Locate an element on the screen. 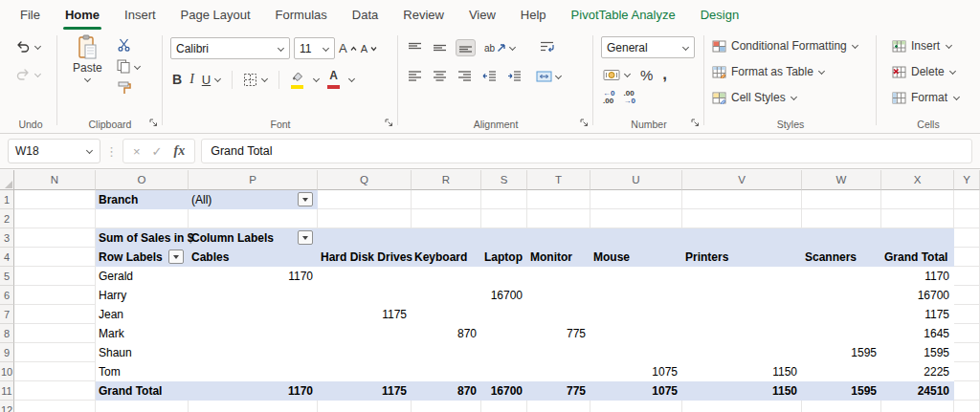 The height and width of the screenshot is (412, 980). cell-Q12 is located at coordinates (365, 406).